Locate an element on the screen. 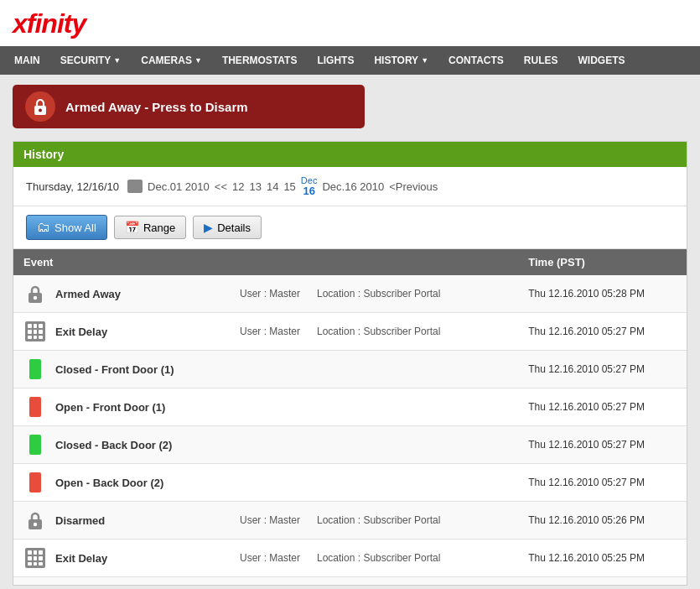 This screenshot has width=700, height=589. cameras-dropdown-arrow: ▼ is located at coordinates (198, 60).